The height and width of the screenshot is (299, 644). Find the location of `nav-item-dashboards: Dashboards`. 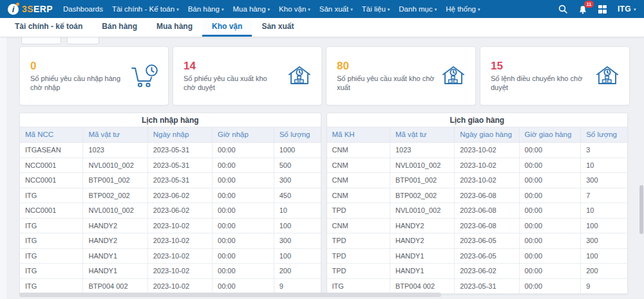

nav-item-dashboards: Dashboards is located at coordinates (83, 9).